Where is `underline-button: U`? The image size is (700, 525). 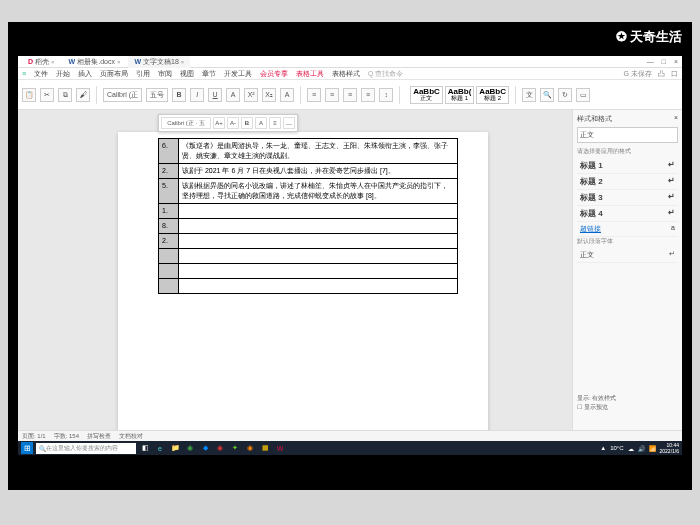 underline-button: U is located at coordinates (215, 95).